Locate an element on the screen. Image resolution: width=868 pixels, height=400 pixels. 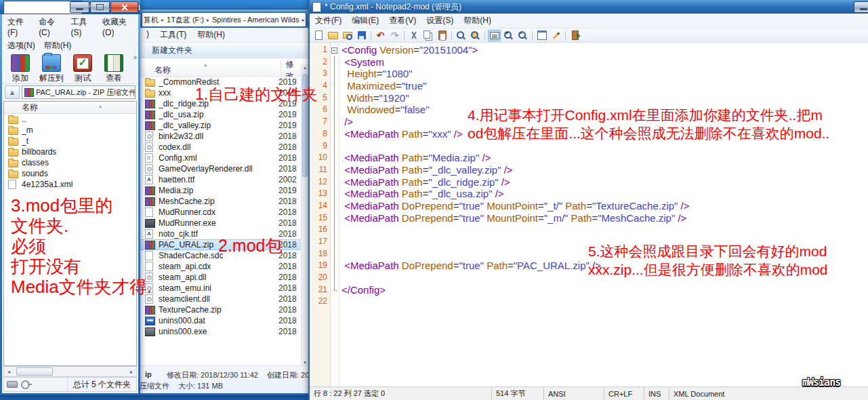
archive-list-item: 4e1235a1.xml is located at coordinates (70, 184).